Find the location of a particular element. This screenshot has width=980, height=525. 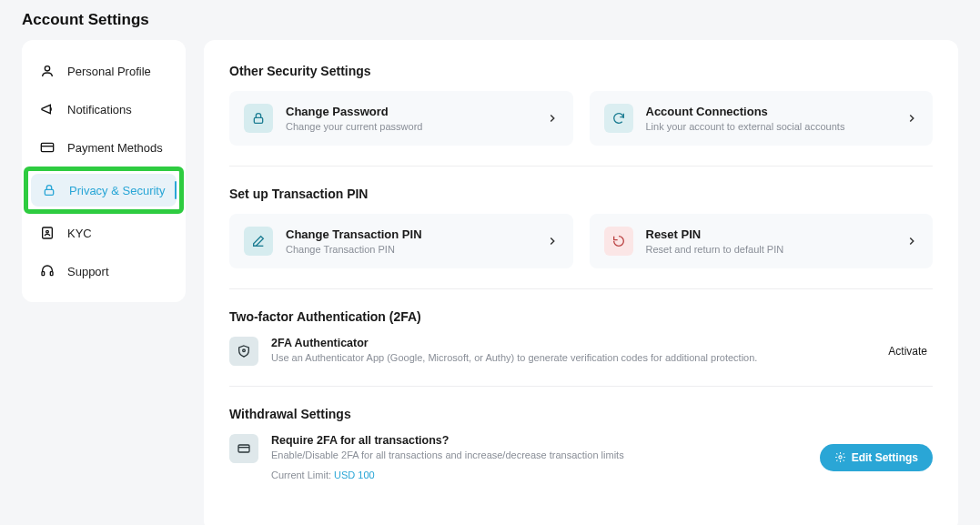

edit-settings-label: Edit Settings is located at coordinates (884, 458).